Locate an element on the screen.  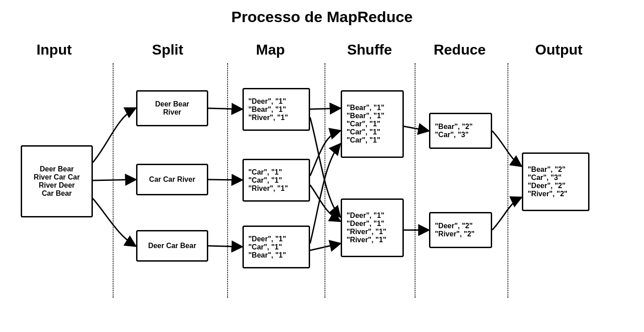
box-text-line: Car Bear is located at coordinates (57, 194).